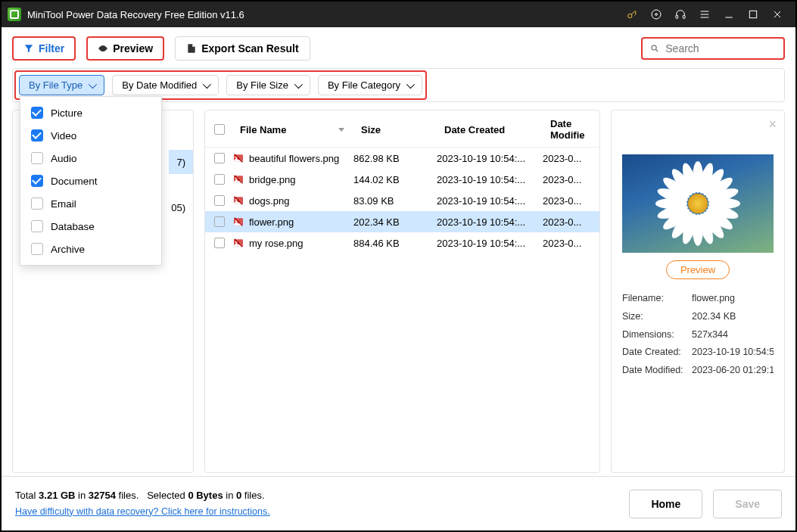  I want to click on file-name: my rose.png, so click(276, 244).